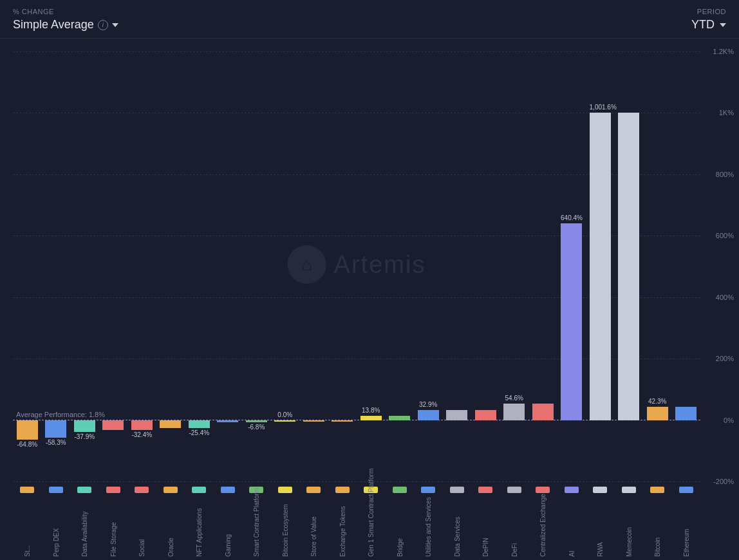  Describe the element at coordinates (103, 25) in the screenshot. I see `info-icon: i` at that location.